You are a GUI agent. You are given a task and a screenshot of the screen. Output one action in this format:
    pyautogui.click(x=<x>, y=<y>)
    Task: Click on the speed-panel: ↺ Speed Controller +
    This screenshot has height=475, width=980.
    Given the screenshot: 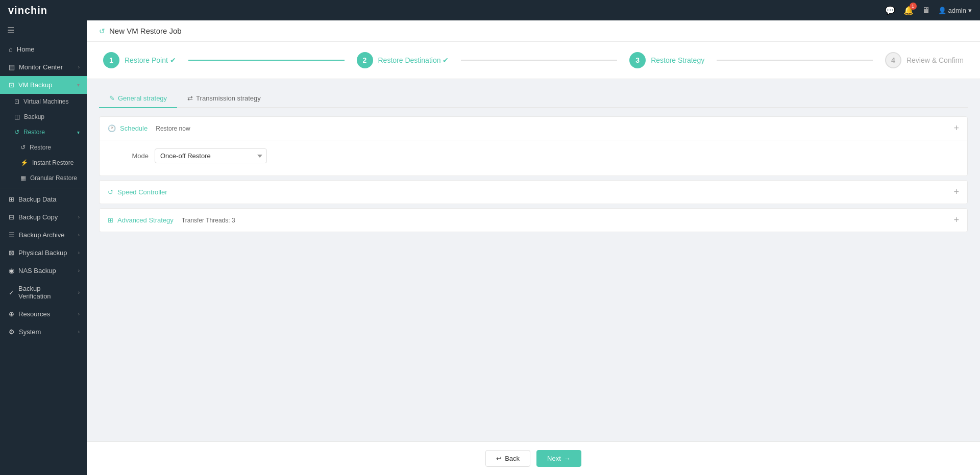 What is the action you would take?
    pyautogui.click(x=533, y=192)
    